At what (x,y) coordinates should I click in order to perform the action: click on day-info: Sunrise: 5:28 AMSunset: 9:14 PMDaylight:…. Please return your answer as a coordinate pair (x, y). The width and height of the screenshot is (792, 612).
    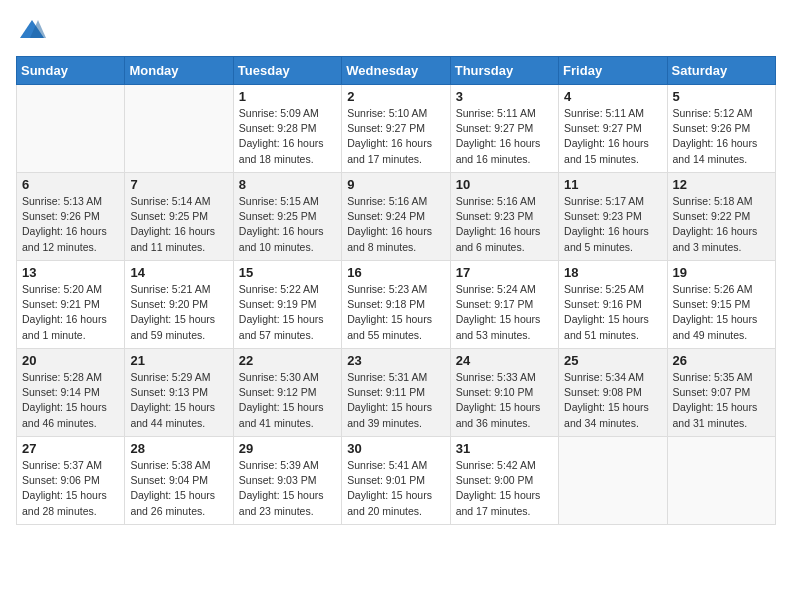
    Looking at the image, I should click on (70, 400).